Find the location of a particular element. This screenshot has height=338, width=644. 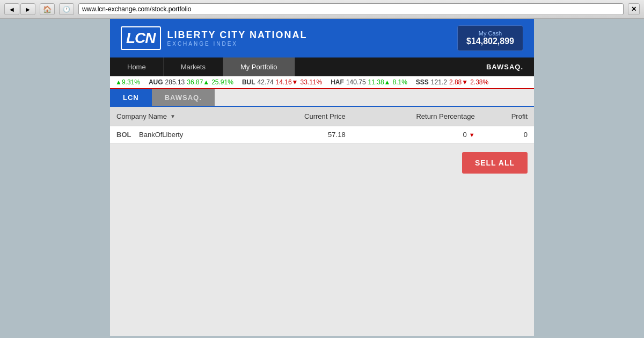

cash-box: My Cash $14,802,899 is located at coordinates (491, 38).